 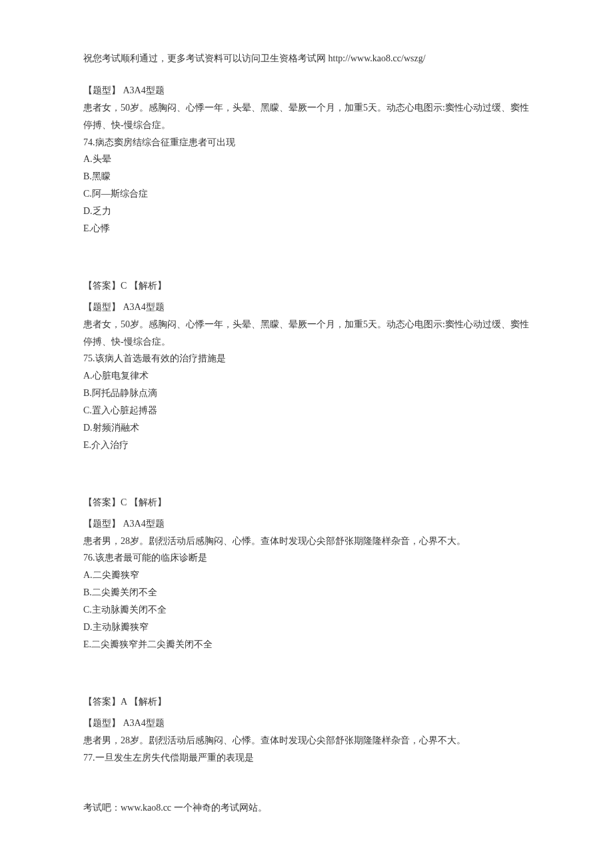 What do you see at coordinates (306, 286) in the screenshot?
I see `answer-74: 【答案】C 【解析】` at bounding box center [306, 286].